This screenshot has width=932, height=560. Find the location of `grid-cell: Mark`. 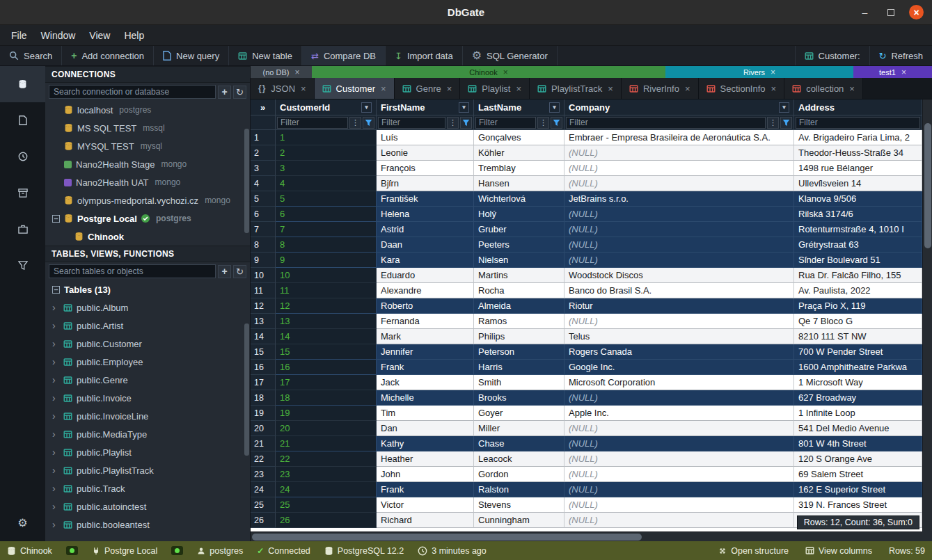

grid-cell: Mark is located at coordinates (425, 337).